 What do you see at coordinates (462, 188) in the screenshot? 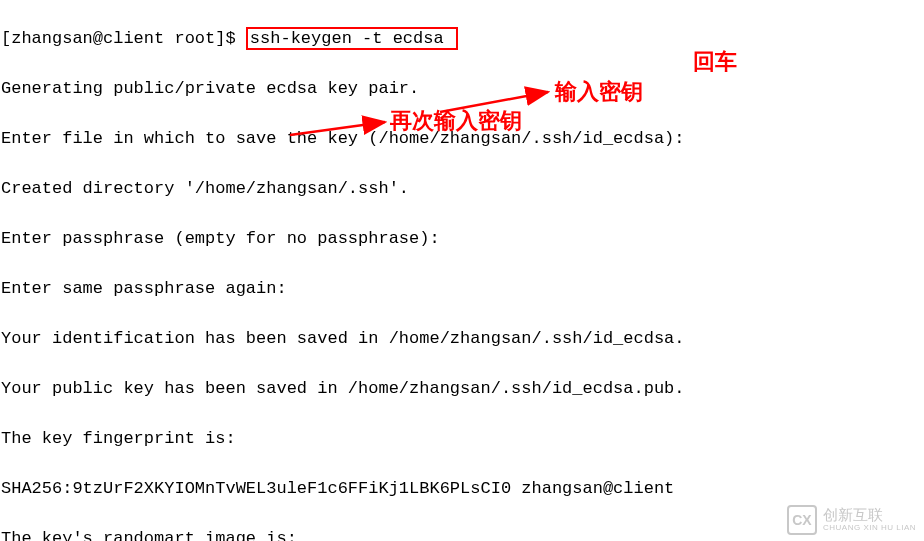
I see `line-4: Created directory '/home/zhangsan/.ssh'.` at bounding box center [462, 188].